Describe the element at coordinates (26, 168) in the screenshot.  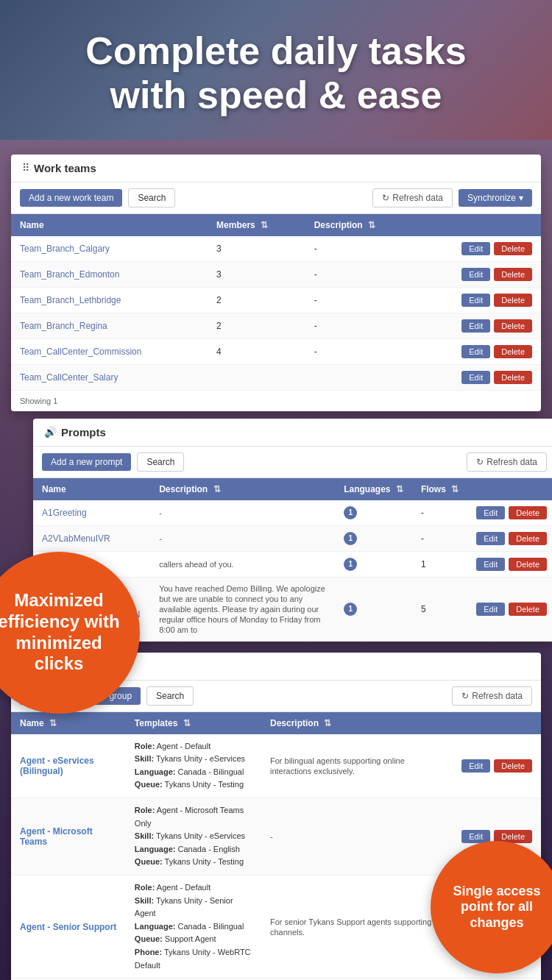
I see `workteams-icon: ⠿` at that location.